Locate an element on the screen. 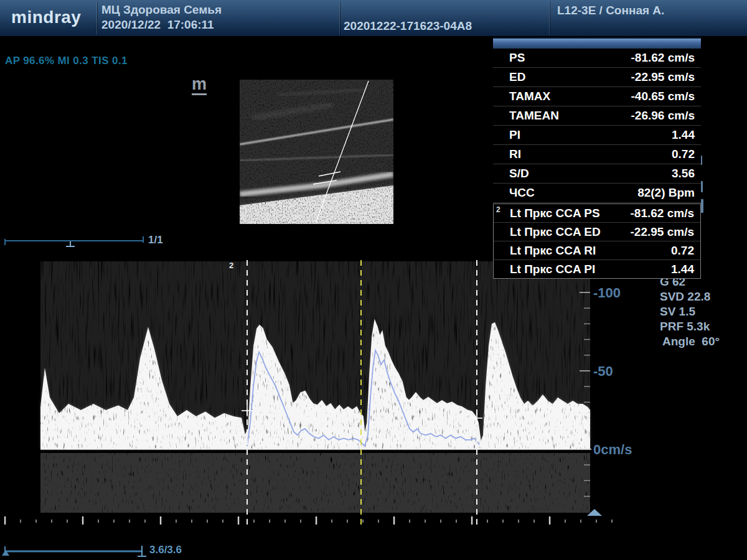 The width and height of the screenshot is (747, 560). named-result-row: Lt Пркс CCA ED-22.95 cm/s is located at coordinates (597, 232).